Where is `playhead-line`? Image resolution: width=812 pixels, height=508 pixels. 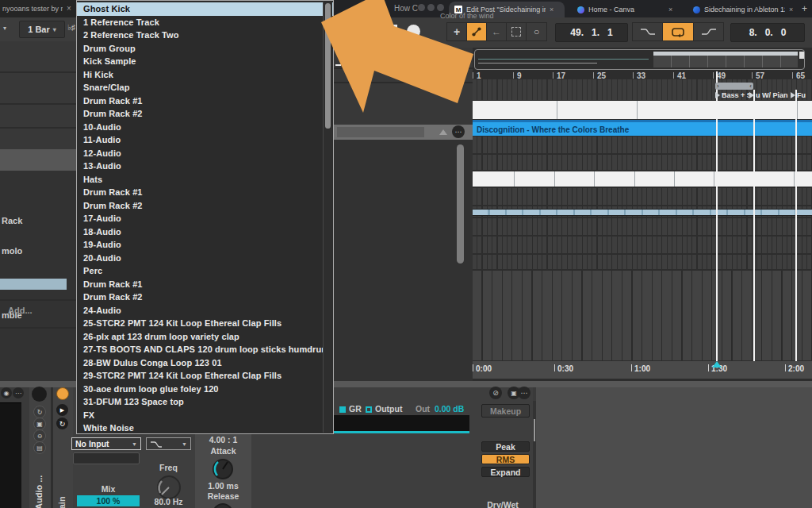 playhead-line is located at coordinates (717, 216).